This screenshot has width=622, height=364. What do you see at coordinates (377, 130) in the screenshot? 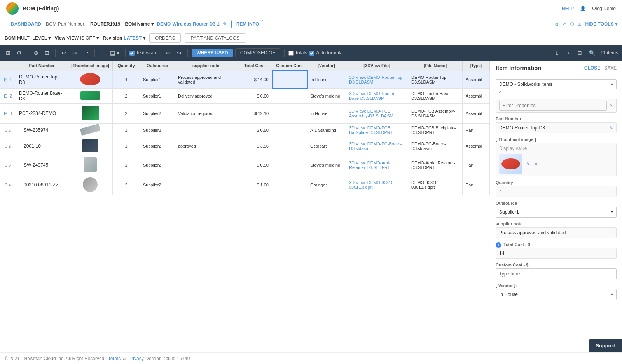
I see `3dview-cell: 3D View: DEMO-PCB Backplate-D3.SLDPRT` at bounding box center [377, 130].